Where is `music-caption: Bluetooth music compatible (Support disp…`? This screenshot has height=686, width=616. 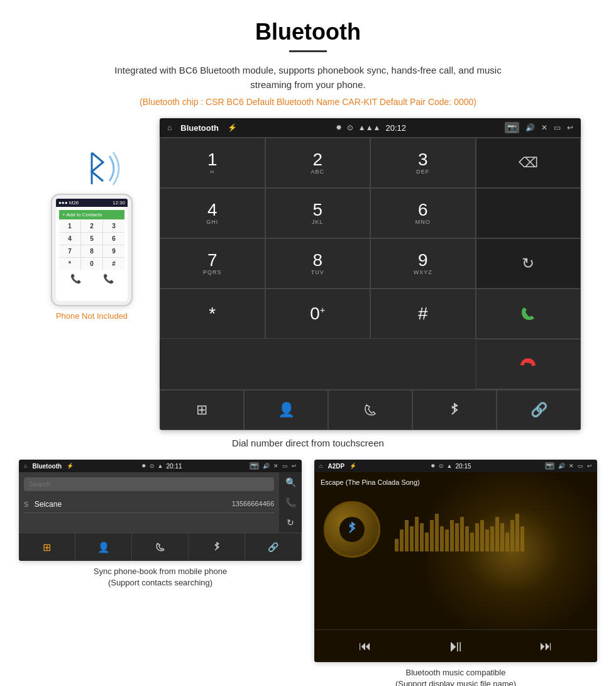
music-caption: Bluetooth music compatible (Support disp… is located at coordinates (456, 677).